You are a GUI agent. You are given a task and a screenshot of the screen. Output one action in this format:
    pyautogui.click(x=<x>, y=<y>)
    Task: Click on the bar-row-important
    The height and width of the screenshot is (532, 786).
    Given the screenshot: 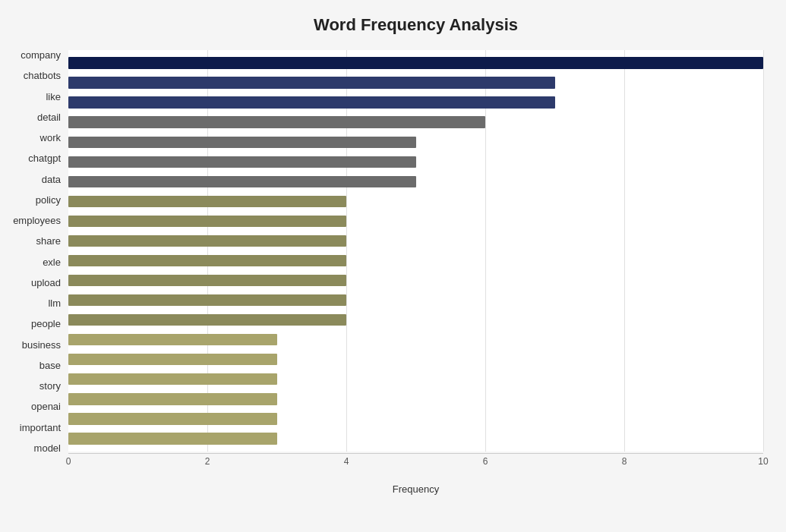 What is the action you would take?
    pyautogui.click(x=416, y=419)
    